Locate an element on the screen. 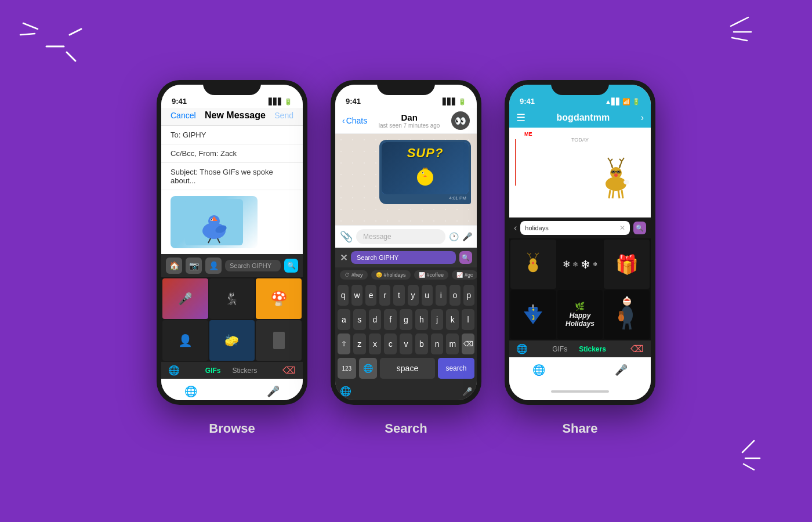 The width and height of the screenshot is (812, 522). mail-subject-field: Subject: Those GIFs we spoke about... is located at coordinates (232, 176).